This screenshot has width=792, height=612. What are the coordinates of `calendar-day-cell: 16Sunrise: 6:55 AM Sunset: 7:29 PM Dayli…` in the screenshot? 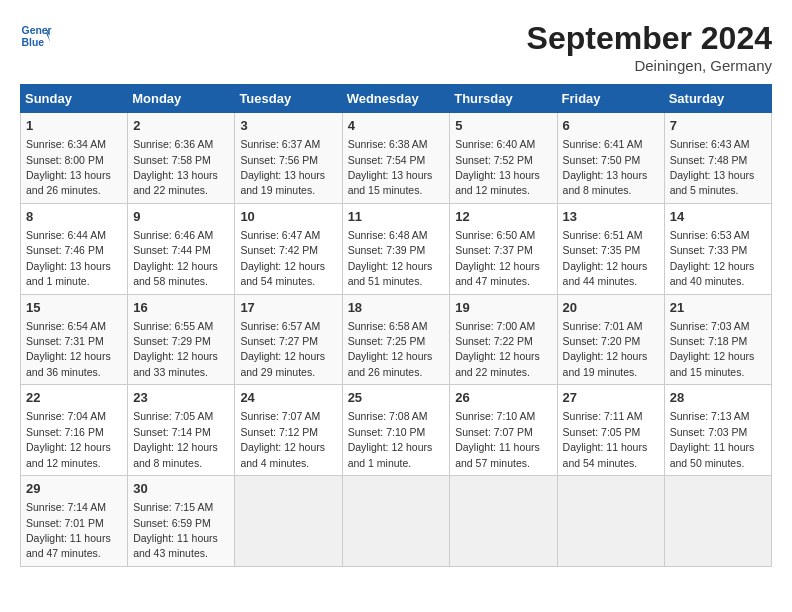 It's located at (182, 340).